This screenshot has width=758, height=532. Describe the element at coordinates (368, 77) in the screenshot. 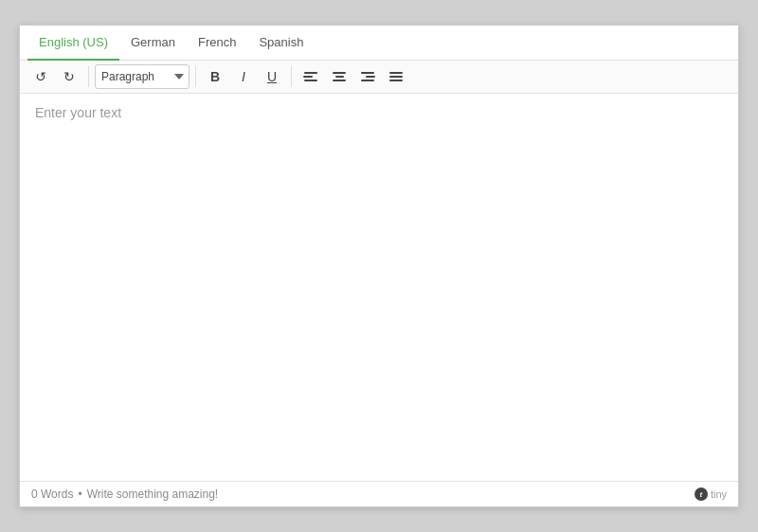

I see `align-right-icon` at that location.